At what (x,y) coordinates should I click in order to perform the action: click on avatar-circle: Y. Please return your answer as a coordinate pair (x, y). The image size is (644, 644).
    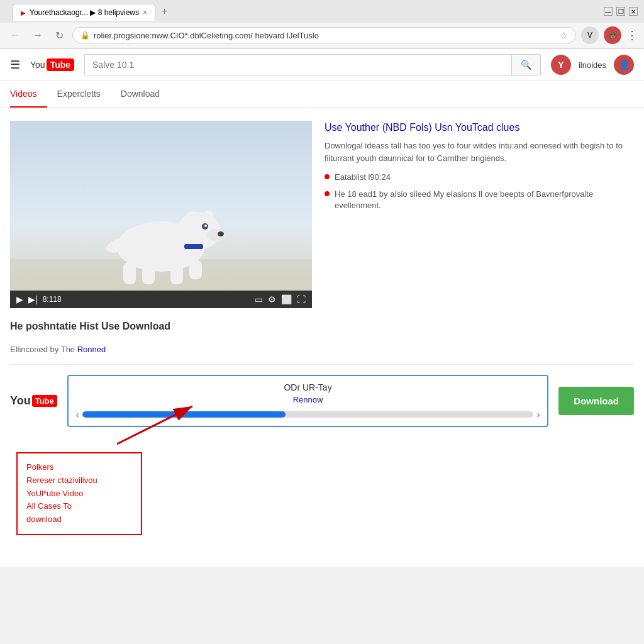
    Looking at the image, I should click on (561, 65).